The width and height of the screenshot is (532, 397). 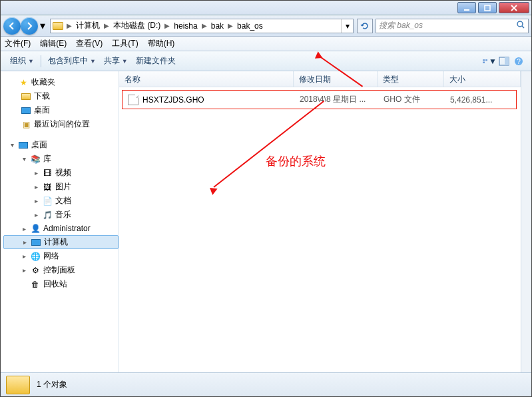 I want to click on pictures-icon: 🖼, so click(x=47, y=187).